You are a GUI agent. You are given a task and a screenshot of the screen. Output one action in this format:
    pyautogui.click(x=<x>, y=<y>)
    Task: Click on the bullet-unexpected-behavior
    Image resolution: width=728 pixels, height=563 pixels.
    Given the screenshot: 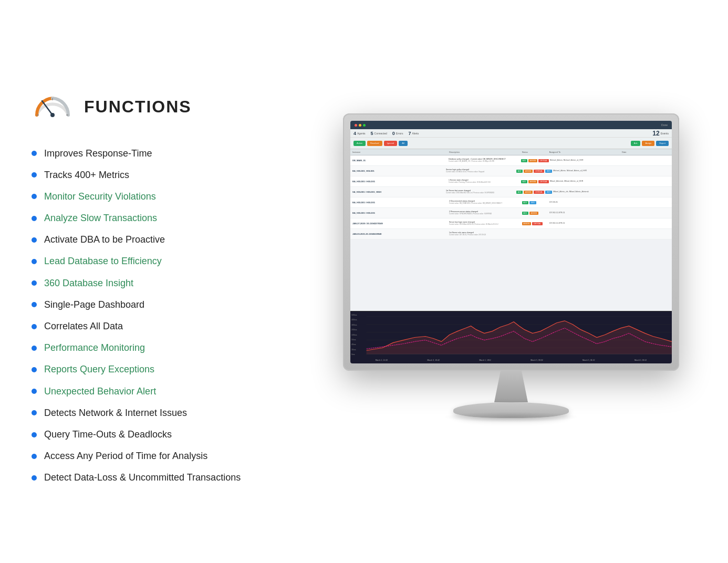 What is the action you would take?
    pyautogui.click(x=34, y=391)
    